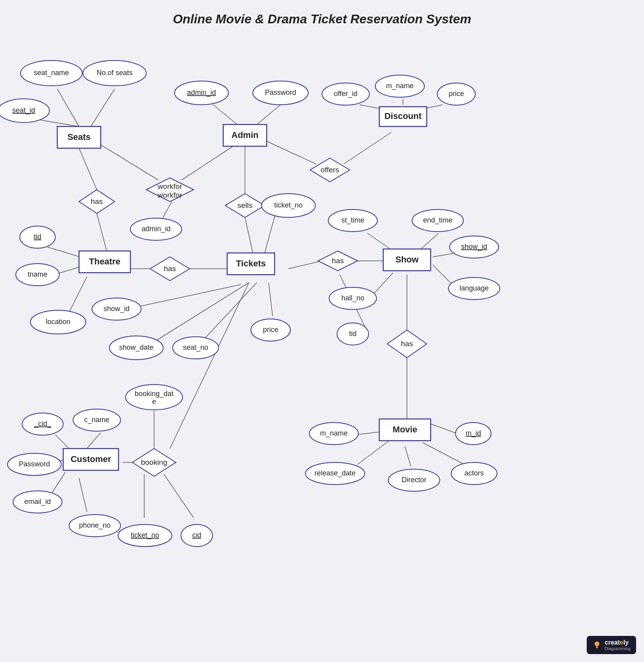  What do you see at coordinates (612, 645) in the screenshot?
I see `creately-logo: creately Diagramming` at bounding box center [612, 645].